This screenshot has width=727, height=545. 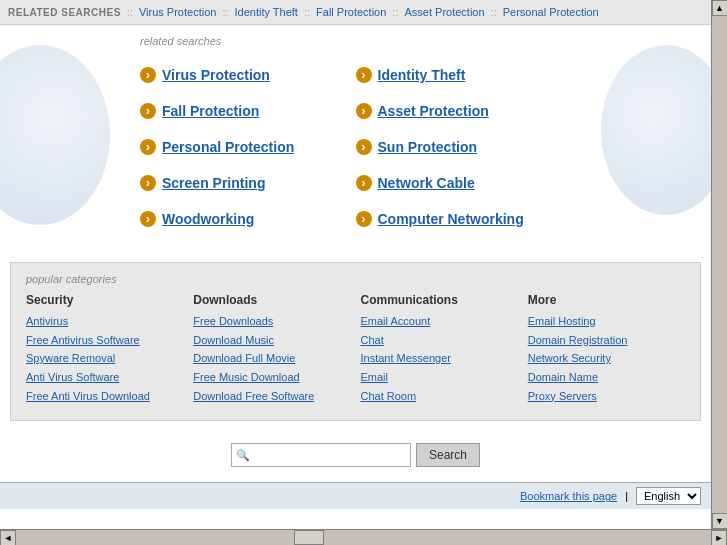 I want to click on bottom-bar: Bookmark this page | English, so click(x=356, y=496).